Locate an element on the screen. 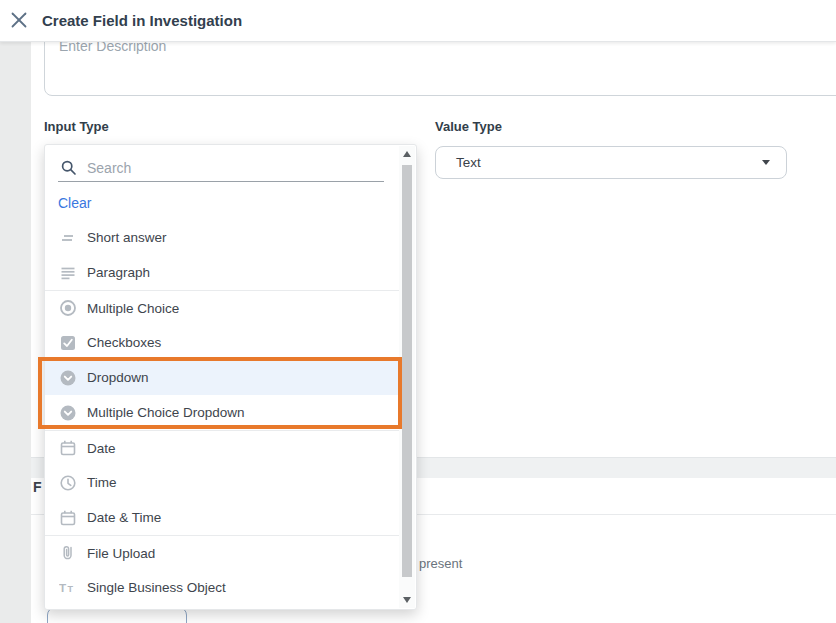 The width and height of the screenshot is (836, 623). input-type-option-checkboxes: Checkboxes is located at coordinates (222, 342).